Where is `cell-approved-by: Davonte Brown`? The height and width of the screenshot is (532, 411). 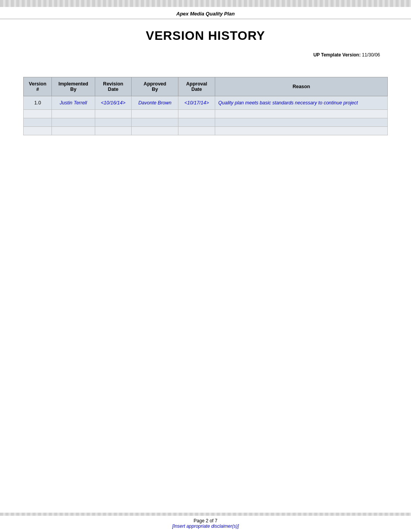
cell-approved-by: Davonte Brown is located at coordinates (155, 103).